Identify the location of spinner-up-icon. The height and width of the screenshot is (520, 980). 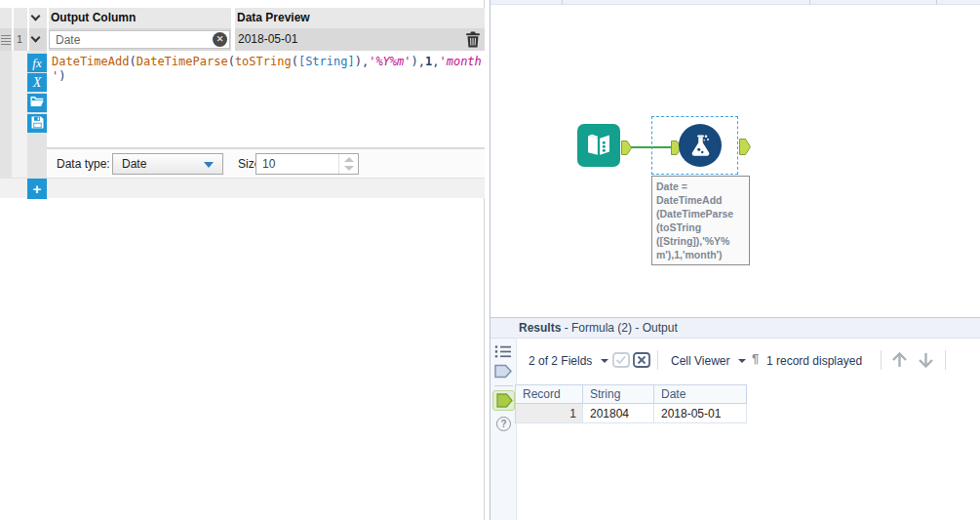
(349, 160).